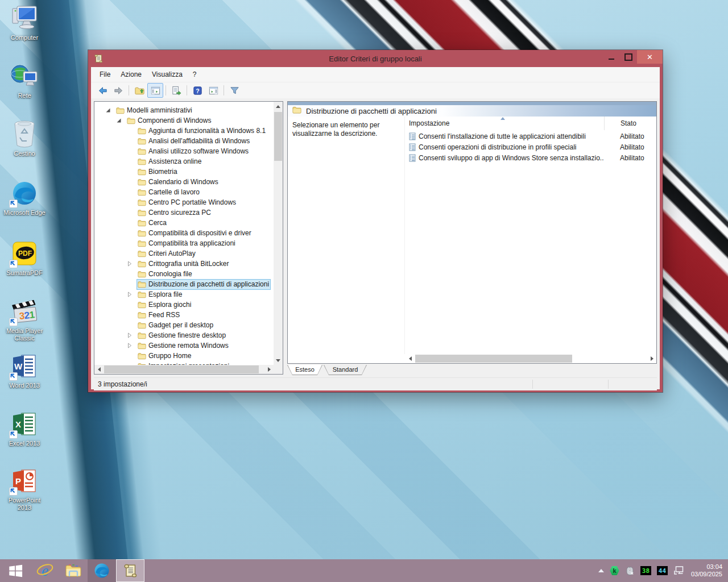  I want to click on setting-row: Consenti l'installazione di tutte le app…, so click(531, 136).